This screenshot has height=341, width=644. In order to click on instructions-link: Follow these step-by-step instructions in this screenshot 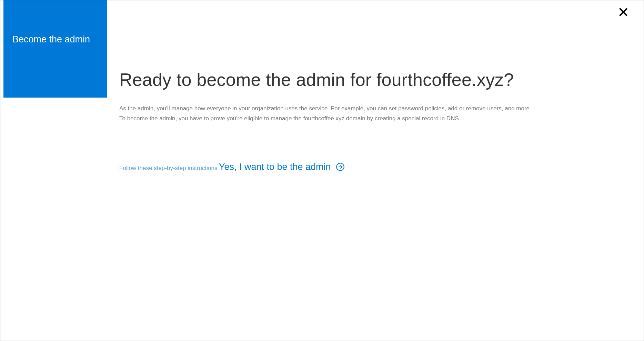, I will do `click(168, 168)`.